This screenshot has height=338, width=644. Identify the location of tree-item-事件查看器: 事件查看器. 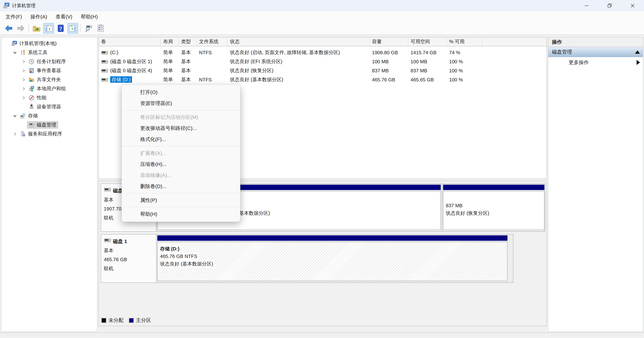
(49, 71).